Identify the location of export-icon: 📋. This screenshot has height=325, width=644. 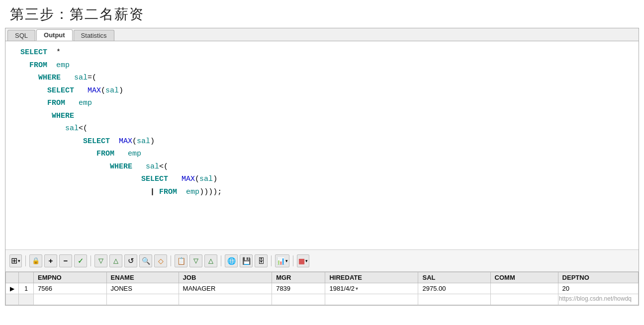
(181, 261).